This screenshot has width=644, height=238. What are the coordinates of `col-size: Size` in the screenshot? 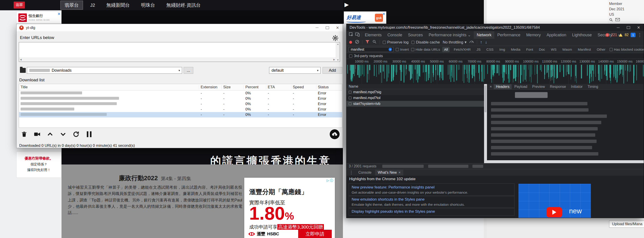 It's located at (233, 87).